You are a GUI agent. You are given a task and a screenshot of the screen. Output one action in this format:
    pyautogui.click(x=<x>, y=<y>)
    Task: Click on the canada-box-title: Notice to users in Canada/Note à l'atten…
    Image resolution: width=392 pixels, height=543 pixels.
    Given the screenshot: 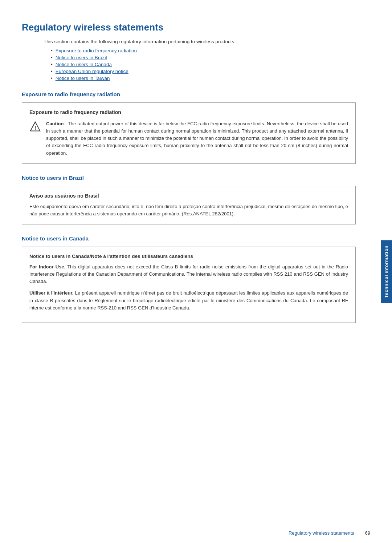 What is the action you would take?
    pyautogui.click(x=189, y=256)
    